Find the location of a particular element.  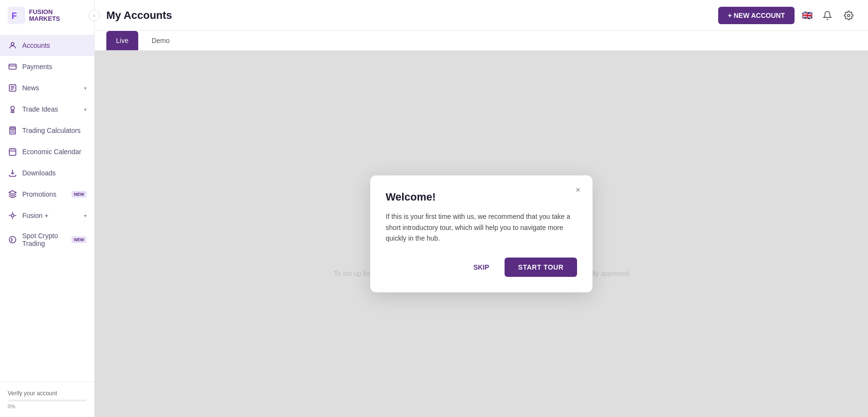

progress-pct: 0% is located at coordinates (47, 406).